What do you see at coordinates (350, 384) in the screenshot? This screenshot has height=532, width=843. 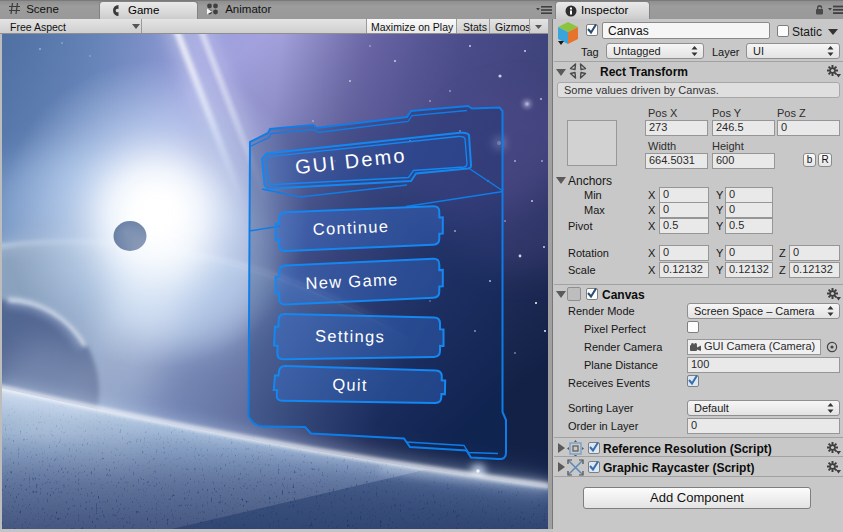 I see `svg-text: Quit` at bounding box center [350, 384].